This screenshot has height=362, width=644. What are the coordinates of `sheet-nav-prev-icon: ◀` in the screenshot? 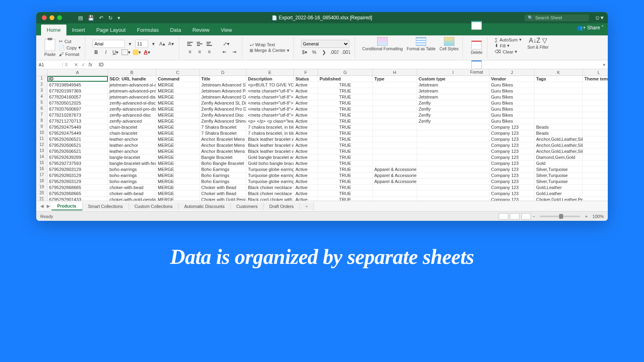 It's located at (42, 206).